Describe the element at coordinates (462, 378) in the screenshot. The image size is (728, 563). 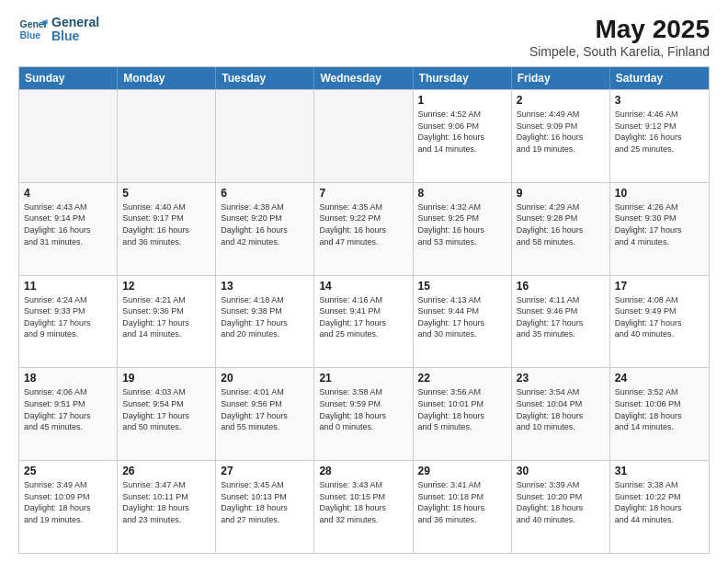
I see `day-number: 22` at that location.